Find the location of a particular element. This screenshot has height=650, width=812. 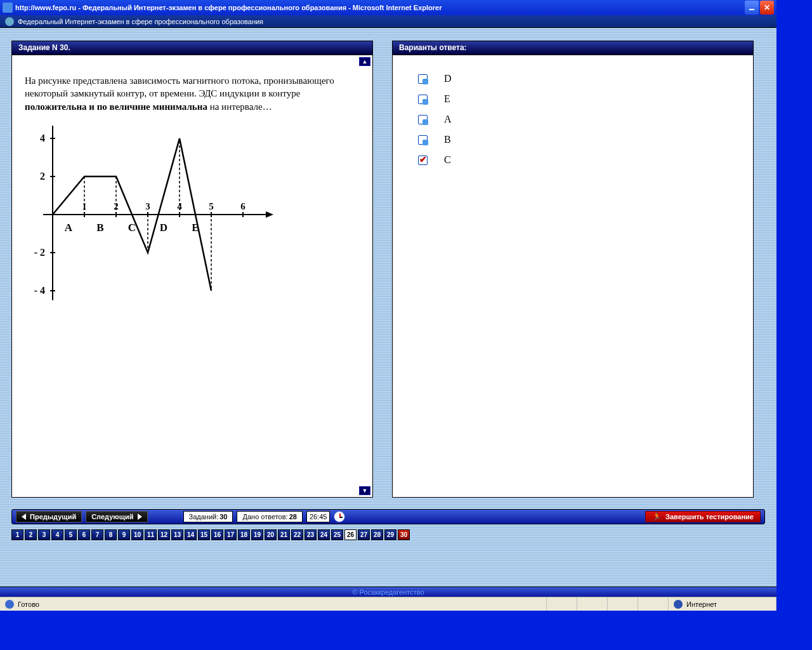

question-nav-13: 13 is located at coordinates (178, 534).